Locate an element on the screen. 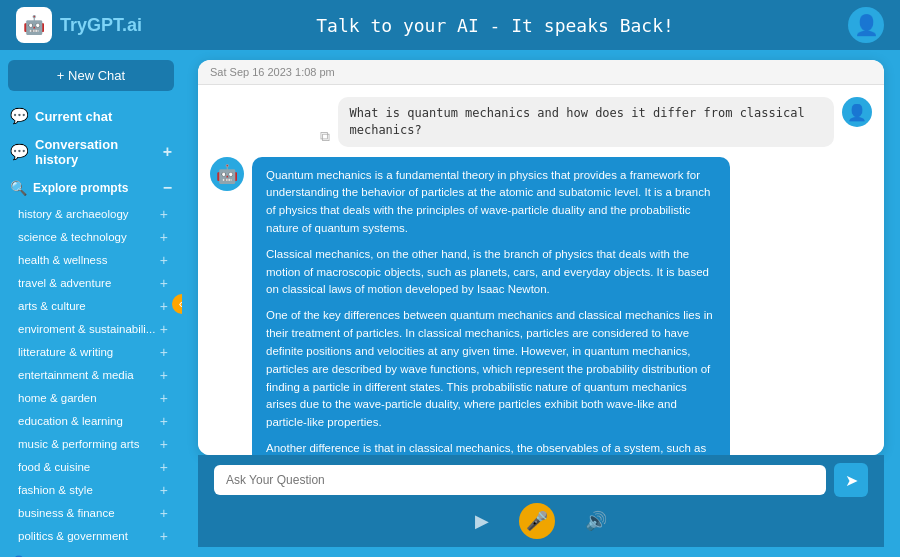  current-chat-label: Current chat is located at coordinates (74, 116).